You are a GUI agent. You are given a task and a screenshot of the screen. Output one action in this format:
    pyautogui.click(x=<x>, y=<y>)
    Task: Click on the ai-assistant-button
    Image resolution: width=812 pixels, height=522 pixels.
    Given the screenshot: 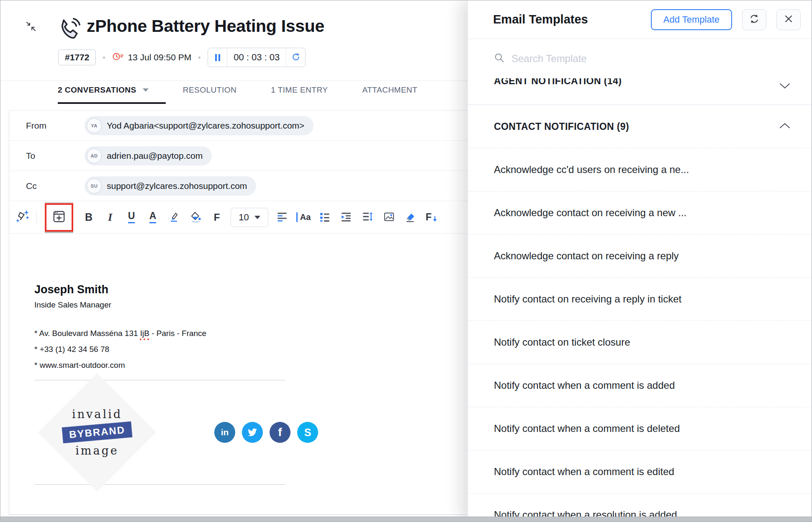 What is the action you would take?
    pyautogui.click(x=23, y=217)
    